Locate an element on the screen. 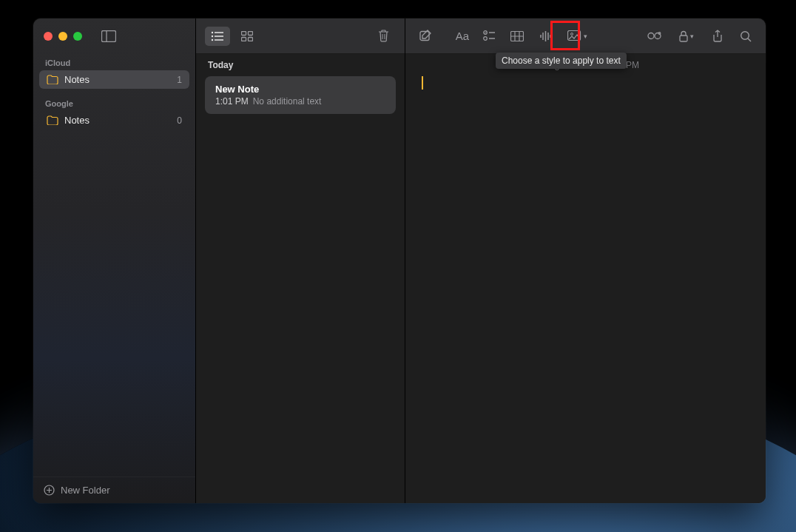 This screenshot has height=532, width=796. checklist-button is located at coordinates (489, 36).